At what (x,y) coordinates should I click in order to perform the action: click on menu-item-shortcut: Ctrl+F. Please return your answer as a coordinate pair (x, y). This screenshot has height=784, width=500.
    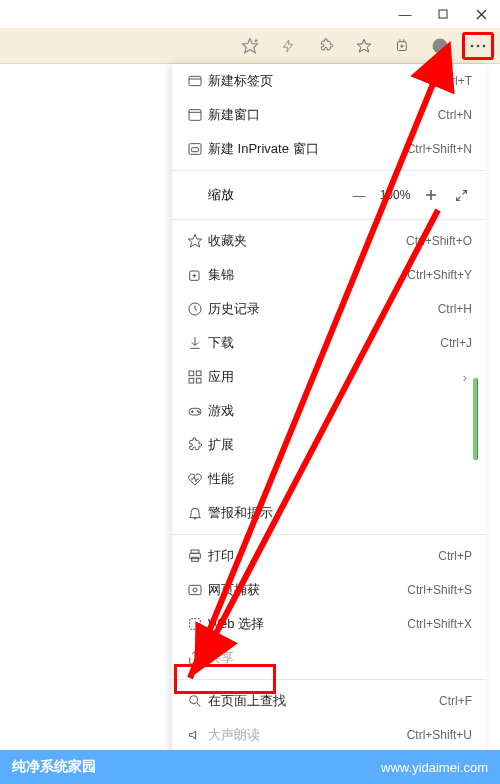
    Looking at the image, I should click on (456, 701).